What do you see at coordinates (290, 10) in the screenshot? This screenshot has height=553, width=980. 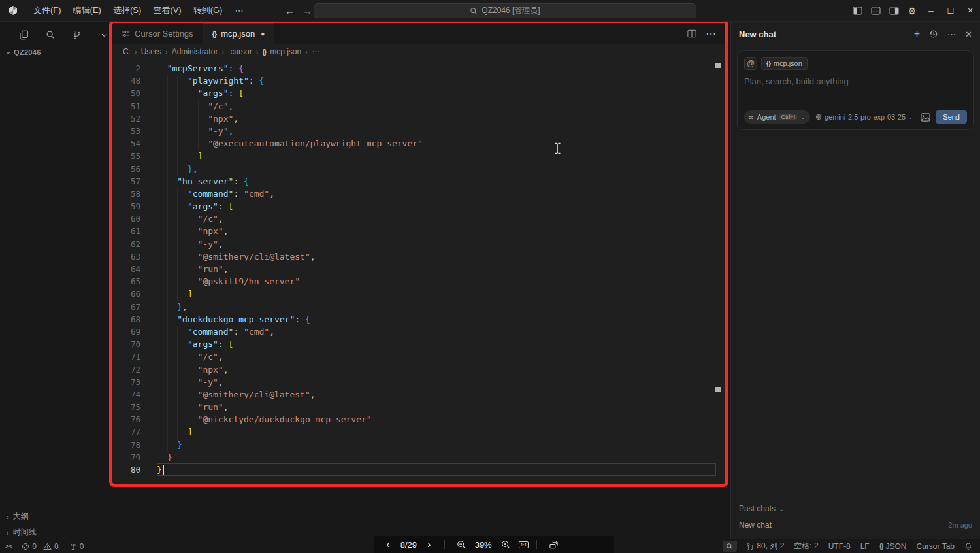 I see `back-button: ←` at bounding box center [290, 10].